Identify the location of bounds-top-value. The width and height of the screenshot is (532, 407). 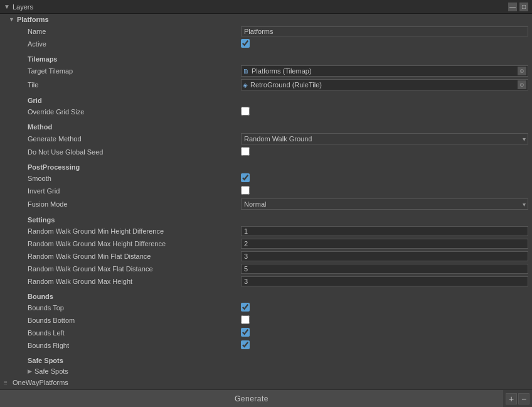
(385, 308).